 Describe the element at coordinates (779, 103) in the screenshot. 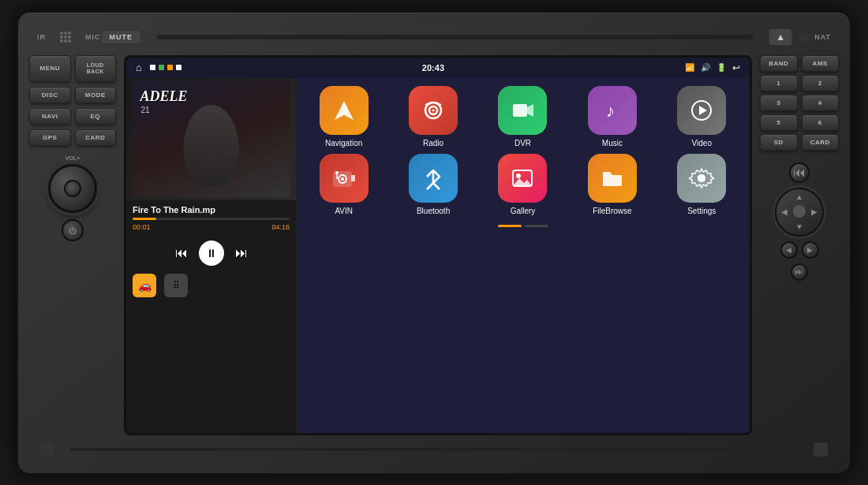

I see `preset-3-button: 3` at that location.